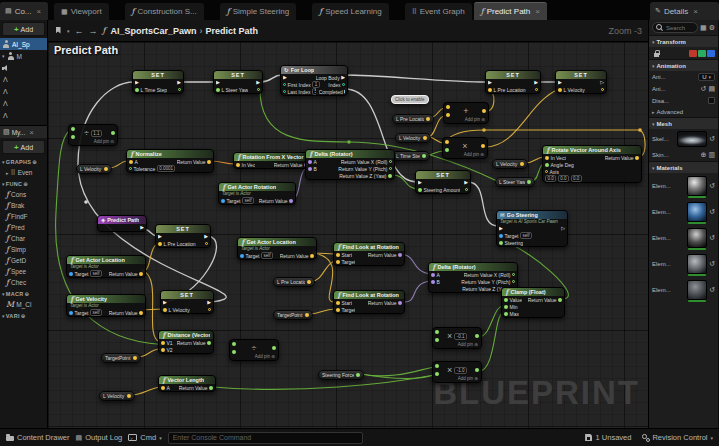 The image size is (719, 446). I want to click on divide-a: ÷1.1Add pin ⊖, so click(93, 135).